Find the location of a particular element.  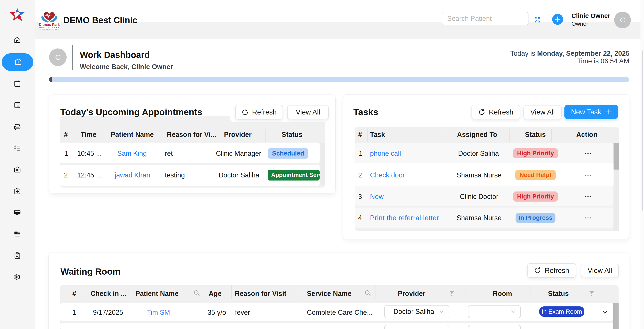

svg-text: Ditmas Park is located at coordinates (49, 25).